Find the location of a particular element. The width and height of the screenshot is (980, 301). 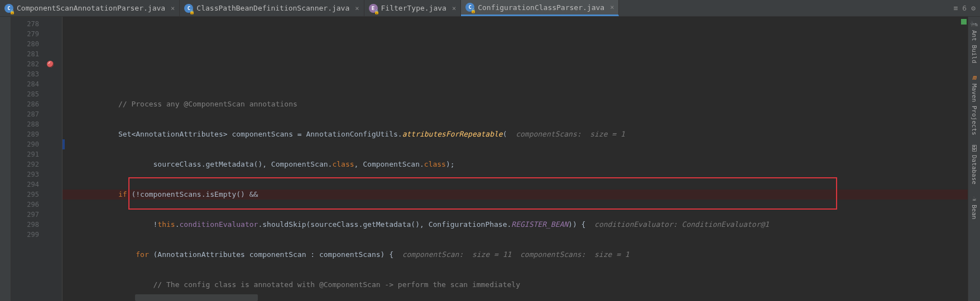

code-line: // Process any @ComponentScan annotation… is located at coordinates (515, 104).